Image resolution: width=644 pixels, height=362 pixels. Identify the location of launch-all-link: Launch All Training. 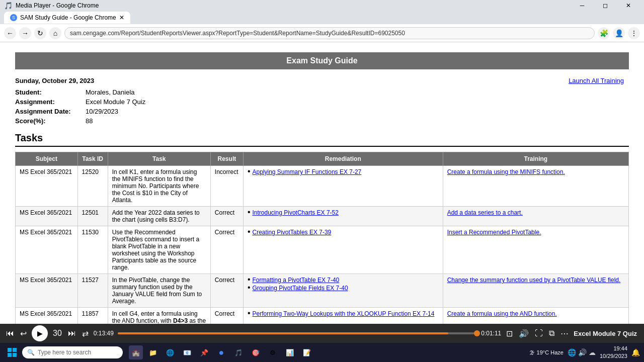
(596, 80).